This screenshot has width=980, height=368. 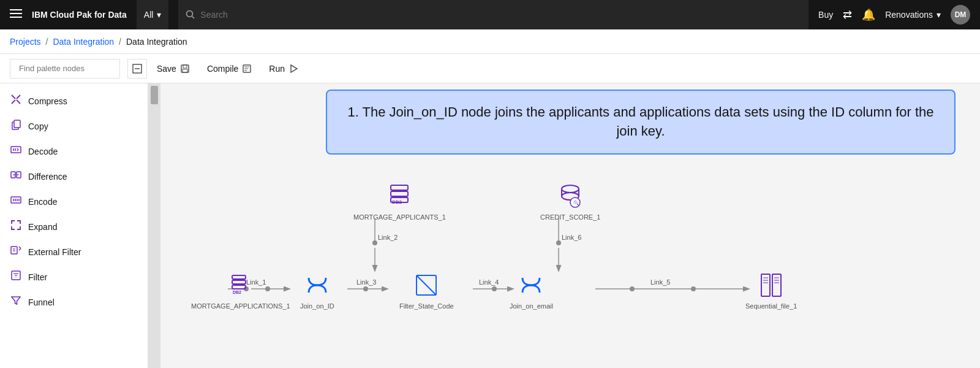 What do you see at coordinates (74, 126) in the screenshot?
I see `palette-item-copy: Copy` at bounding box center [74, 126].